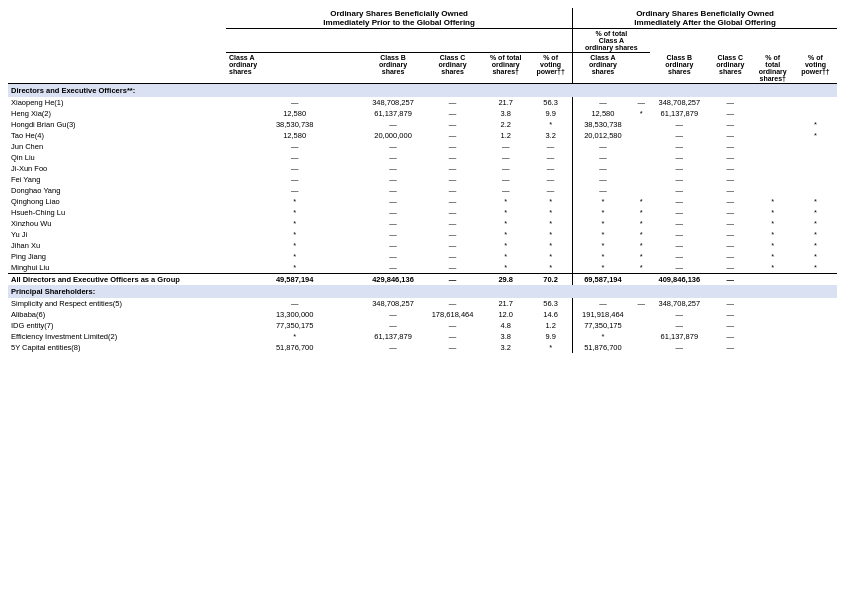 The width and height of the screenshot is (845, 599). What do you see at coordinates (117, 124) in the screenshot?
I see `row-name: Hongdi Brian Gu(3)` at bounding box center [117, 124].